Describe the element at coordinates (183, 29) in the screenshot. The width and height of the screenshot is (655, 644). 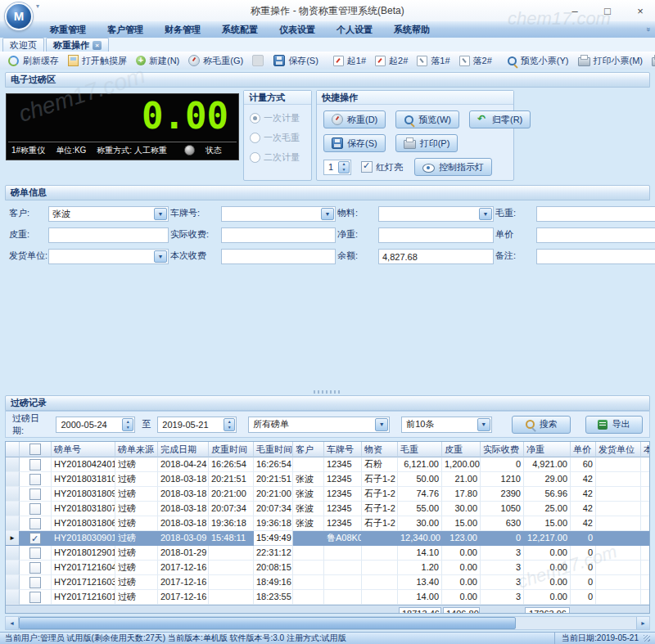
I see `menu-item-3: 财务管理` at that location.